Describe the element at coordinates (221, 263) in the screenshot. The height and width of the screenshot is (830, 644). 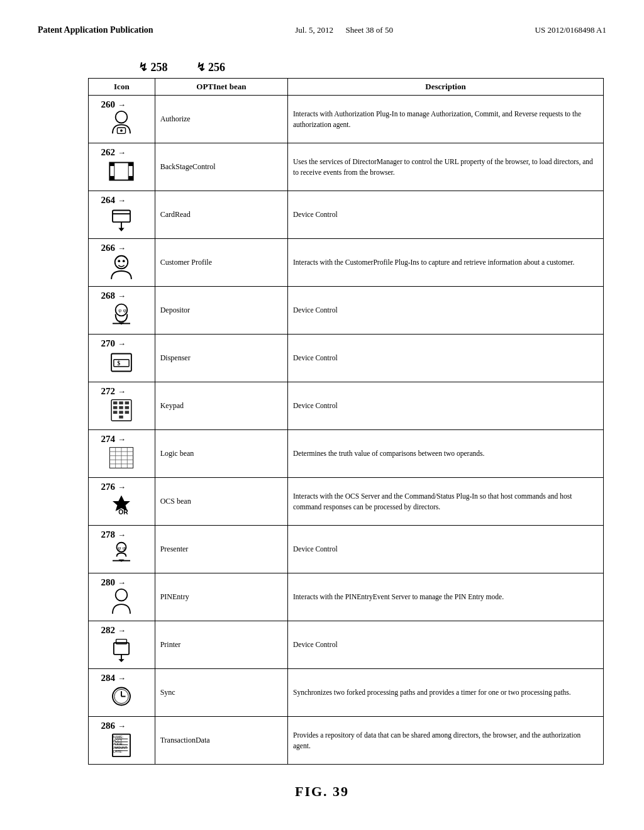
I see `bean-name: Customer Profile` at that location.